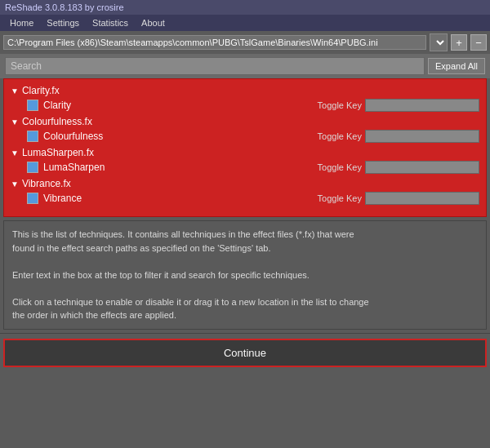 This screenshot has width=490, height=448. Describe the element at coordinates (245, 122) in the screenshot. I see `fx-group-header-colourfulness: ▼ Colourfulness.fx` at that location.